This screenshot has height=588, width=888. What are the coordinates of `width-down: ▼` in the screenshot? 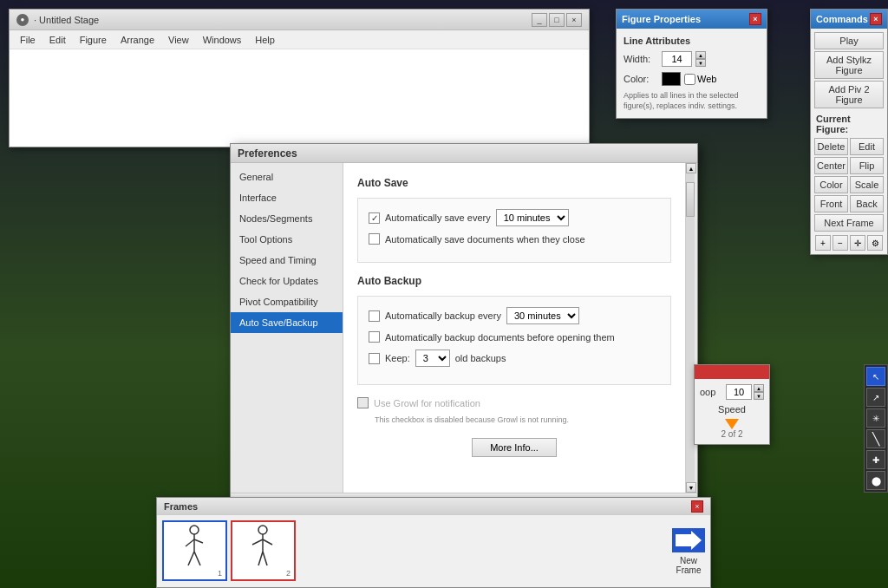 It's located at (701, 62).